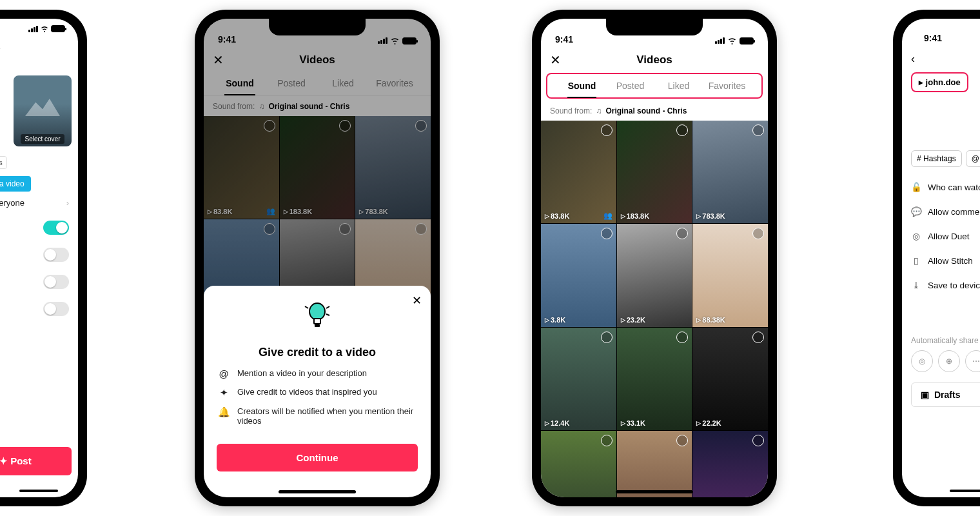 The image size is (980, 516). What do you see at coordinates (36, 28) in the screenshot?
I see `status-icons` at bounding box center [36, 28].